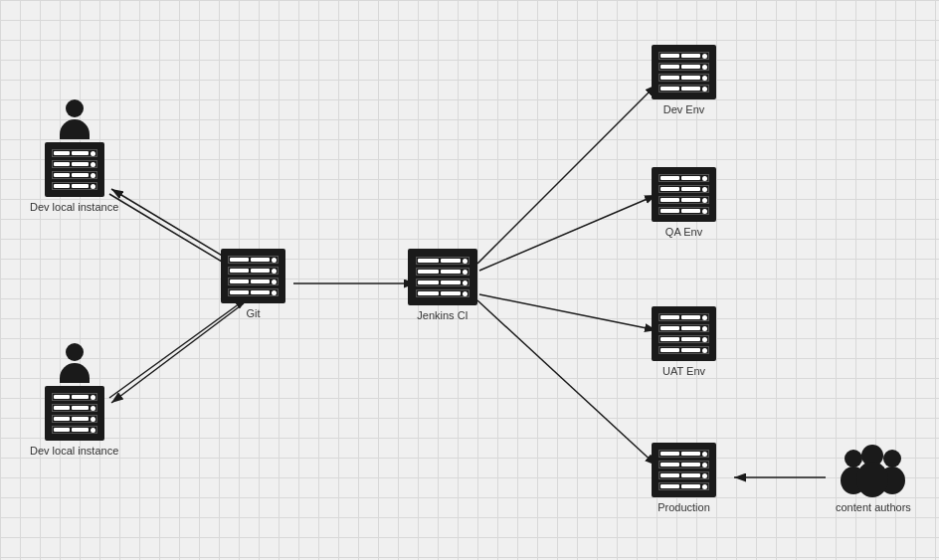 This screenshot has width=939, height=560. Describe the element at coordinates (74, 400) in the screenshot. I see `dev-local-2-node: Dev local instance` at that location.